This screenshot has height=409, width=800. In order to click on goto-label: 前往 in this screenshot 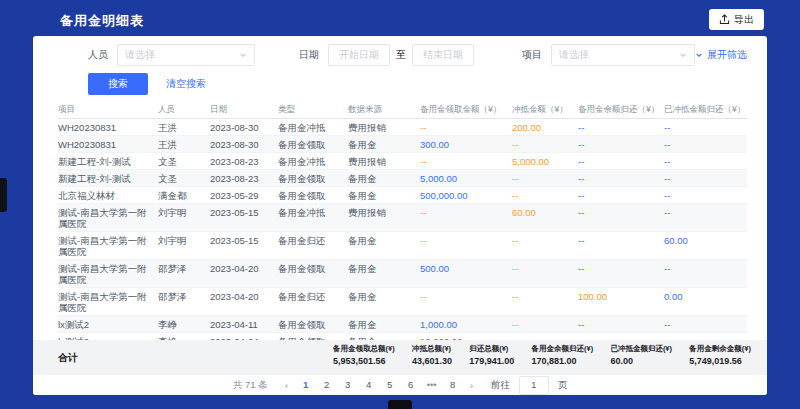, I will do `click(500, 386)`.